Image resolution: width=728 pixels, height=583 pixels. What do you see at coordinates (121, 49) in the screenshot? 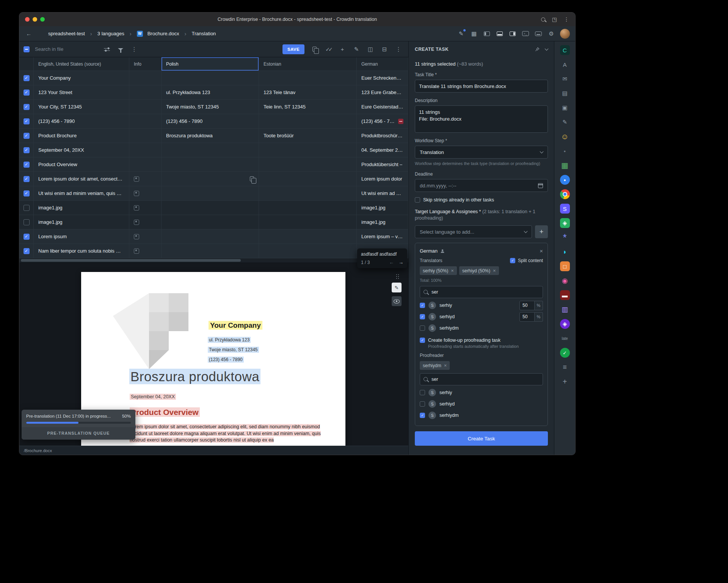
I see `filter-icon` at bounding box center [121, 49].